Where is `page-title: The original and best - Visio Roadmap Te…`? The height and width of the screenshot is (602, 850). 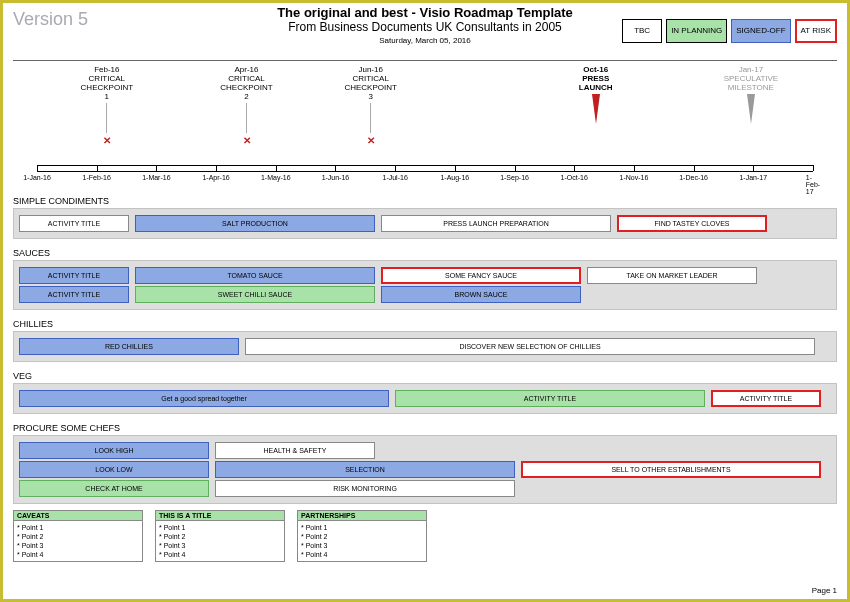 page-title: The original and best - Visio Roadmap Te… is located at coordinates (425, 12).